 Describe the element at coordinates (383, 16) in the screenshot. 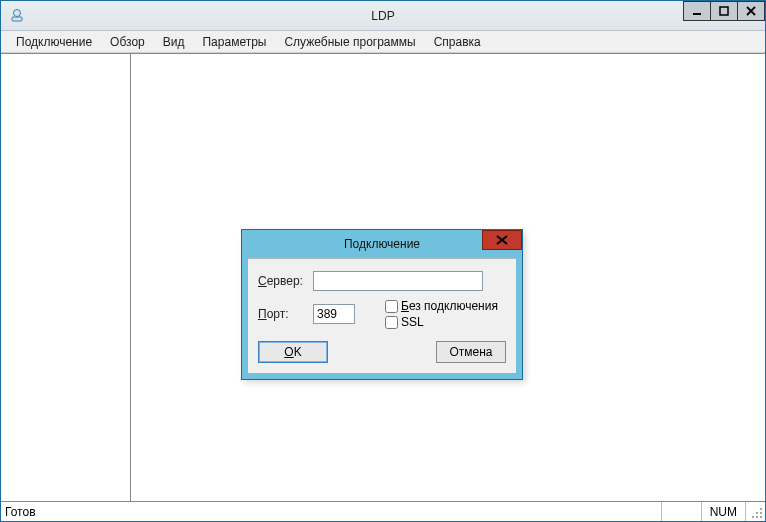

I see `app-title: LDP` at that location.